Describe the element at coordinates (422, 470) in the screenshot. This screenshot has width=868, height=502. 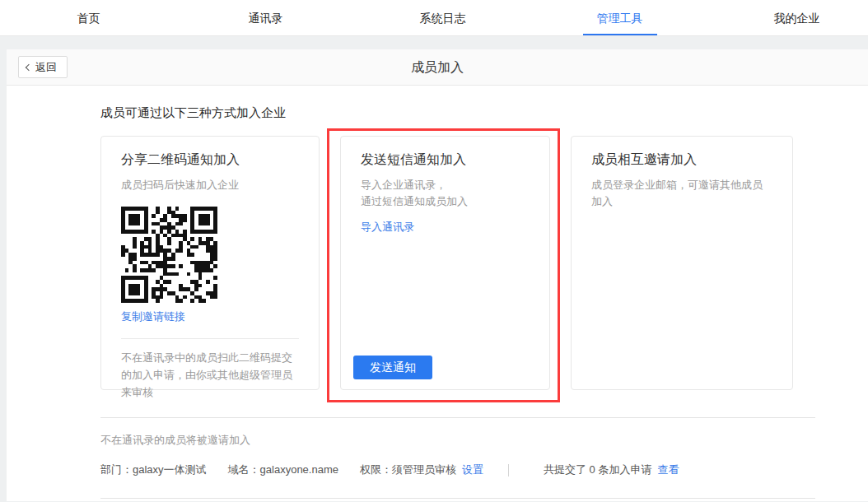
I see `permission-info: 权限：须管理员审核设置` at that location.